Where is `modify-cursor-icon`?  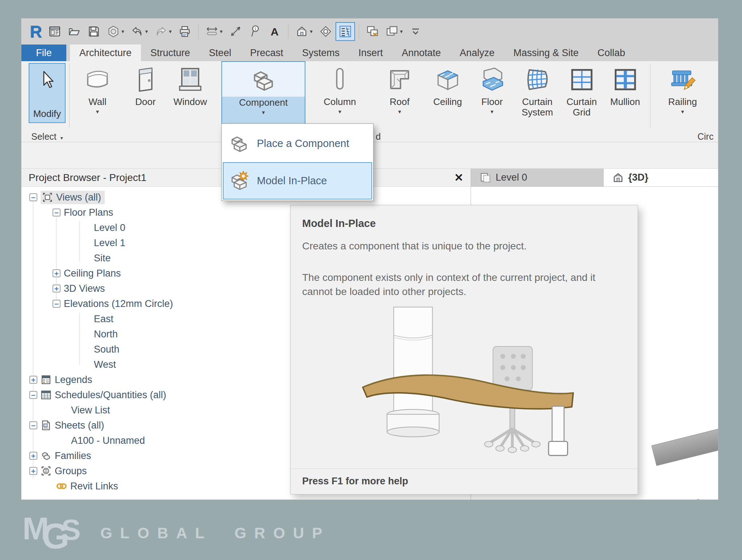 modify-cursor-icon is located at coordinates (47, 80).